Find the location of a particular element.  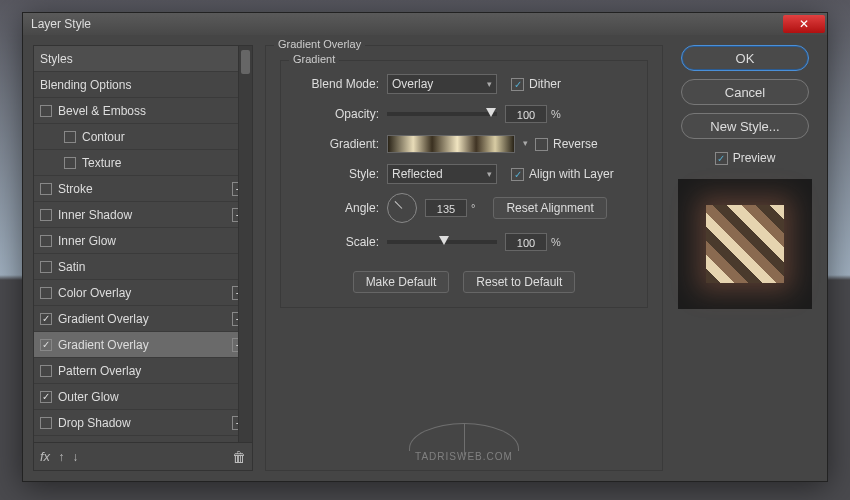

scale-label: Scale: is located at coordinates (336, 242).